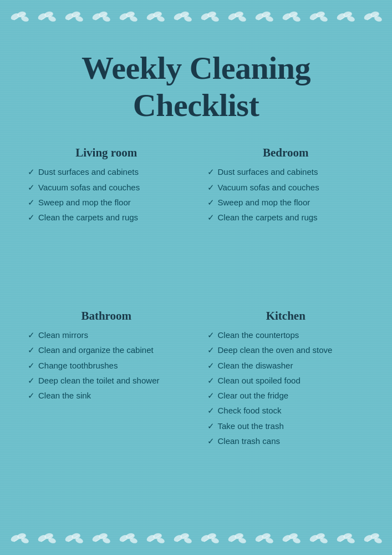 The height and width of the screenshot is (555, 392). What do you see at coordinates (106, 350) in the screenshot?
I see `list-item: ✓Clean and organize the cabinet` at bounding box center [106, 350].